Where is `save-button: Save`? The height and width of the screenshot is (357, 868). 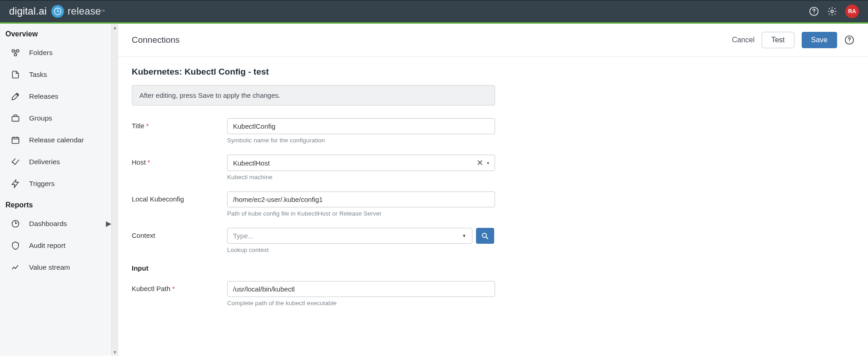 save-button: Save is located at coordinates (819, 40).